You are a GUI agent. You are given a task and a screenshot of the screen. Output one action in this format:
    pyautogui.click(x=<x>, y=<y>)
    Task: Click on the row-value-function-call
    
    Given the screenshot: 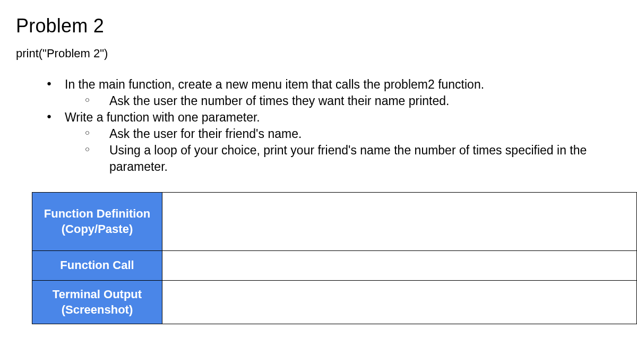 What is the action you would take?
    pyautogui.click(x=400, y=266)
    